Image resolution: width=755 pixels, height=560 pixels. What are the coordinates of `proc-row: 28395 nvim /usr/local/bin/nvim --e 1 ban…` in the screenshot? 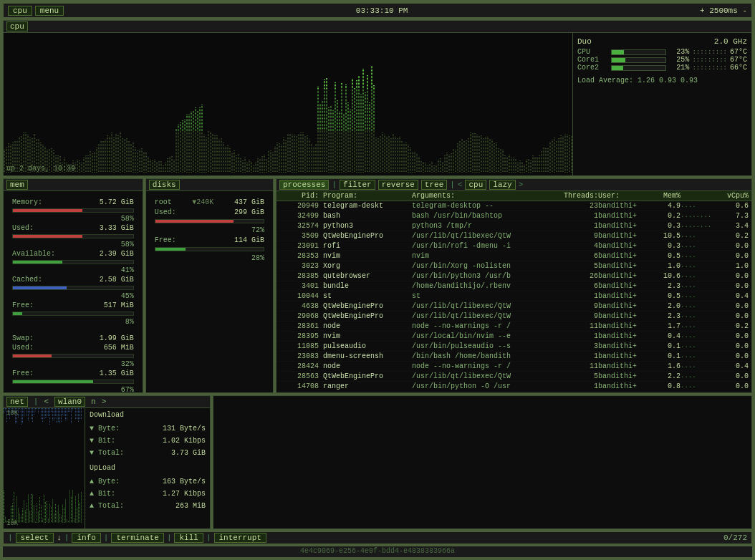 It's located at (514, 337).